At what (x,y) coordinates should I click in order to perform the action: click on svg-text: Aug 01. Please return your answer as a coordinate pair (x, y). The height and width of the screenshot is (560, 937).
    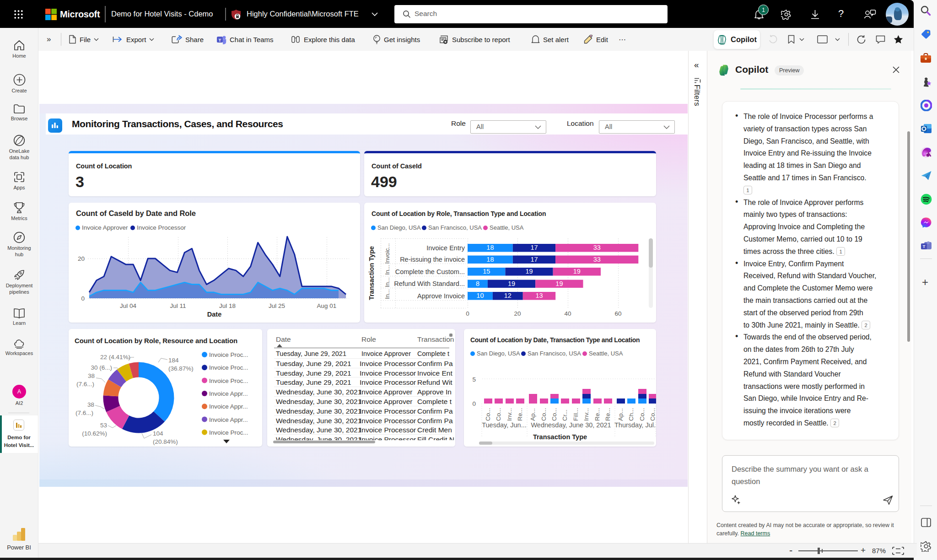
    Looking at the image, I should click on (327, 306).